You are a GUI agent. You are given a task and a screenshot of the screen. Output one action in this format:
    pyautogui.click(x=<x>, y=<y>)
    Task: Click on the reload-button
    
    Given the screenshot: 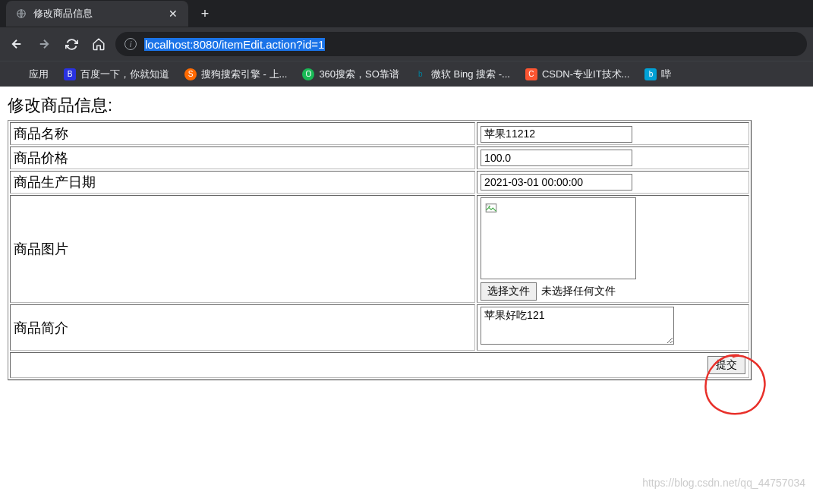 What is the action you would take?
    pyautogui.click(x=71, y=44)
    